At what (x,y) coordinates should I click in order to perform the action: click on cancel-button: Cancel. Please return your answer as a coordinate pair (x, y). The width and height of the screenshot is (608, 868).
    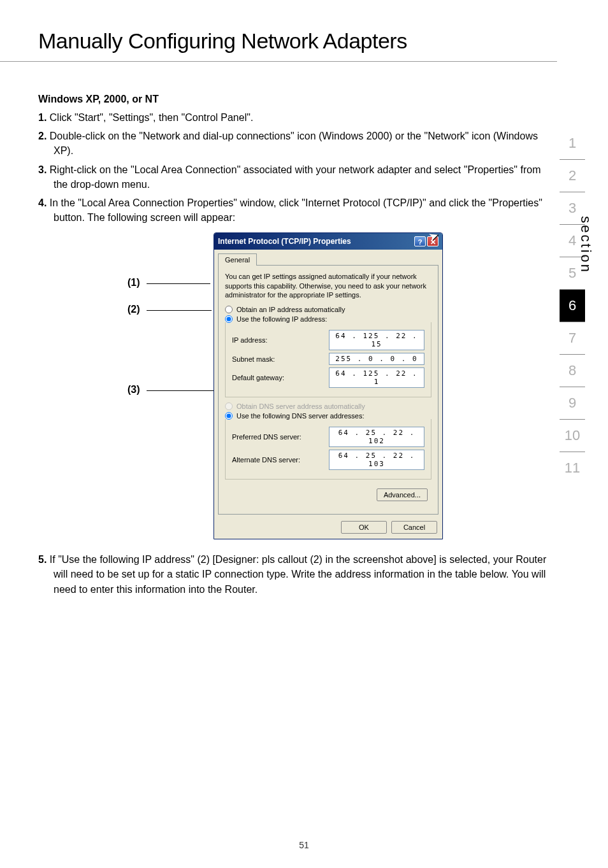
    Looking at the image, I should click on (414, 527).